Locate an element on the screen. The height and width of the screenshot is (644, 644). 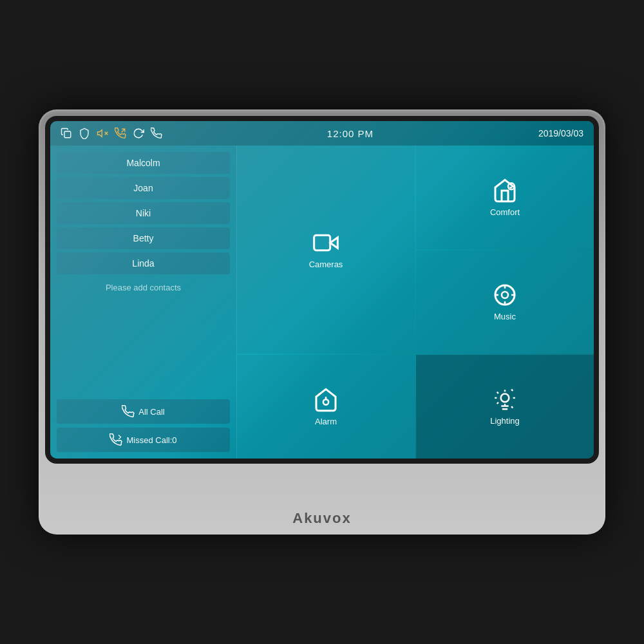
music-icon is located at coordinates (505, 295).